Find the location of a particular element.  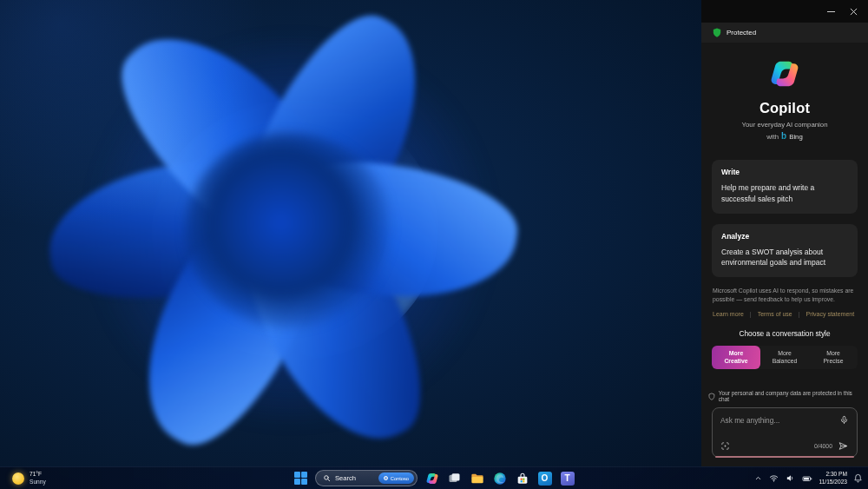

card-title: Analyze is located at coordinates (785, 236).